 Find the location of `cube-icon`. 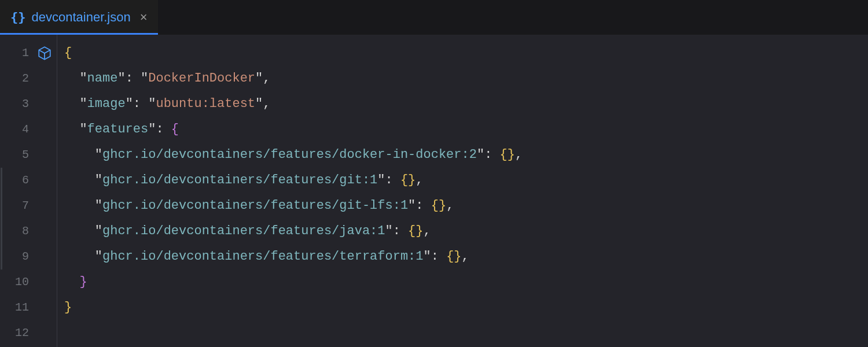

cube-icon is located at coordinates (45, 53).